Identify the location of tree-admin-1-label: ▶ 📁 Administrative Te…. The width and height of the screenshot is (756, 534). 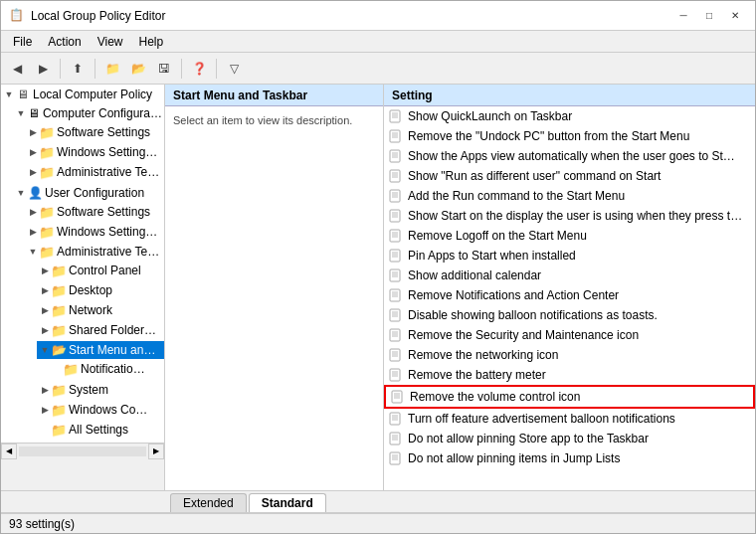
(94, 172).